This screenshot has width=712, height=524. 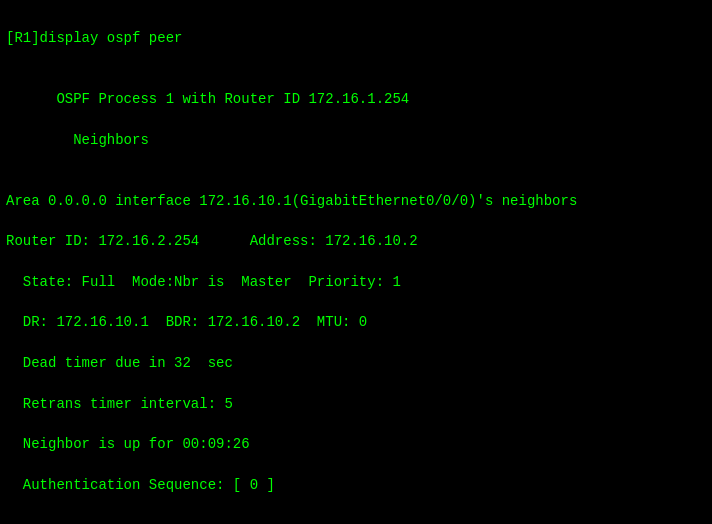 What do you see at coordinates (356, 363) in the screenshot?
I see `area1-dead: Dead timer due in 32 sec` at bounding box center [356, 363].